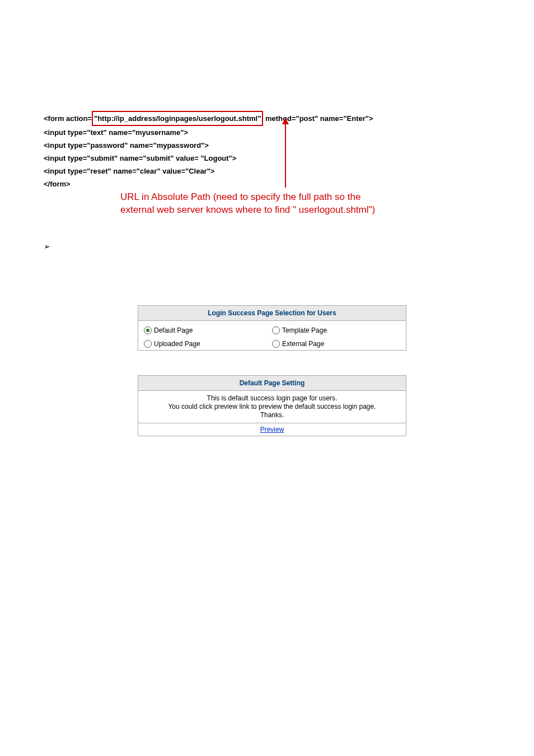 The width and height of the screenshot is (534, 756). Describe the element at coordinates (174, 330) in the screenshot. I see `radio-label: Default Page` at that location.